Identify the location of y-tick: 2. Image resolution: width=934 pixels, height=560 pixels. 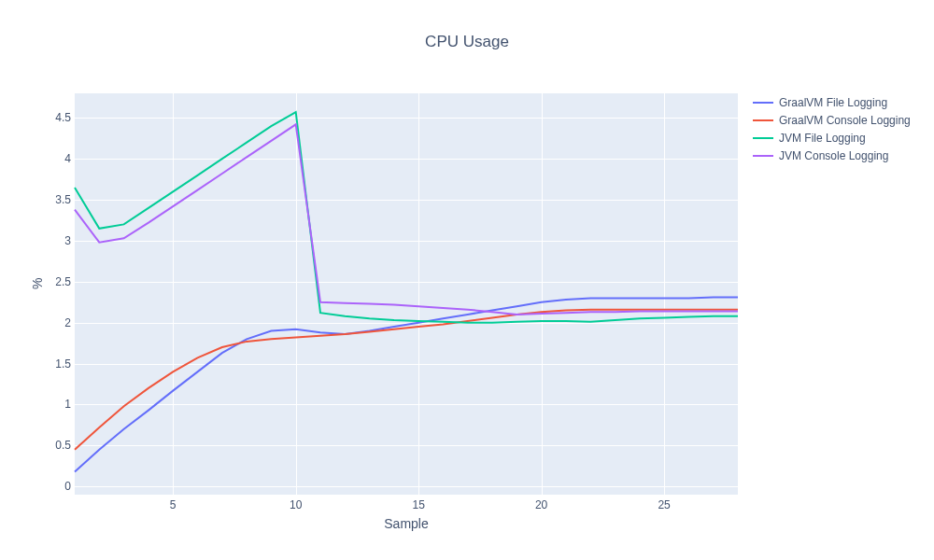
(52, 323).